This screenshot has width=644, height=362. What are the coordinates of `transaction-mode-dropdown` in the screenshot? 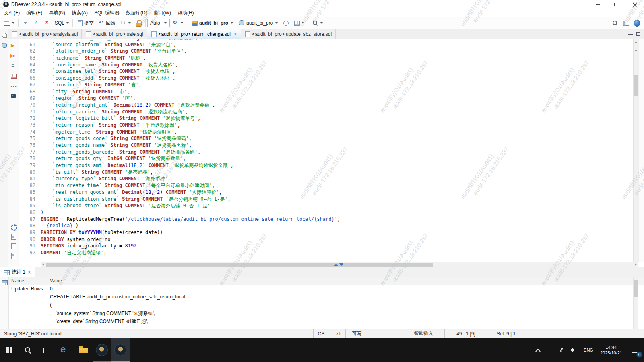 It's located at (126, 23).